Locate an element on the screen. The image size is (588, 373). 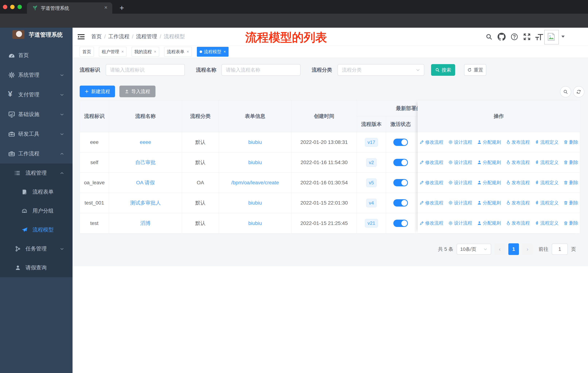
tag-label: 我的流程 is located at coordinates (143, 52).